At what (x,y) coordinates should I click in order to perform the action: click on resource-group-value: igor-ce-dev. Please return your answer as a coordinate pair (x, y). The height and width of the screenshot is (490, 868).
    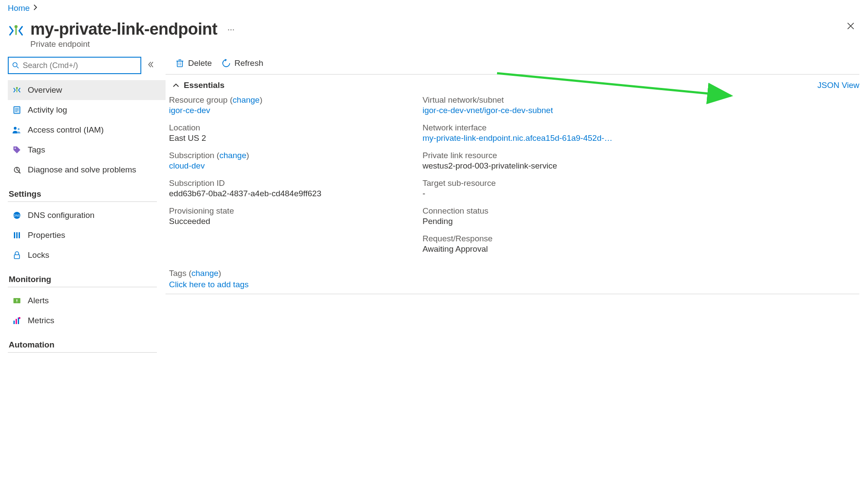
    Looking at the image, I should click on (287, 110).